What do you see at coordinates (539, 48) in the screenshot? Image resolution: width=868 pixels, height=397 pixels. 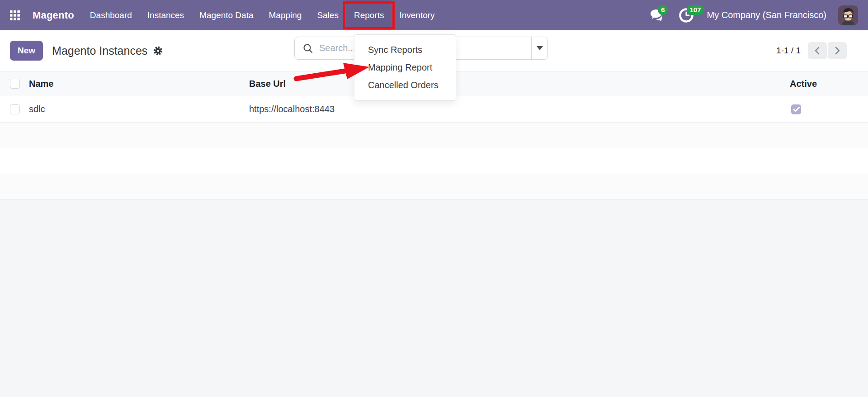 I see `search-filters-toggle` at bounding box center [539, 48].